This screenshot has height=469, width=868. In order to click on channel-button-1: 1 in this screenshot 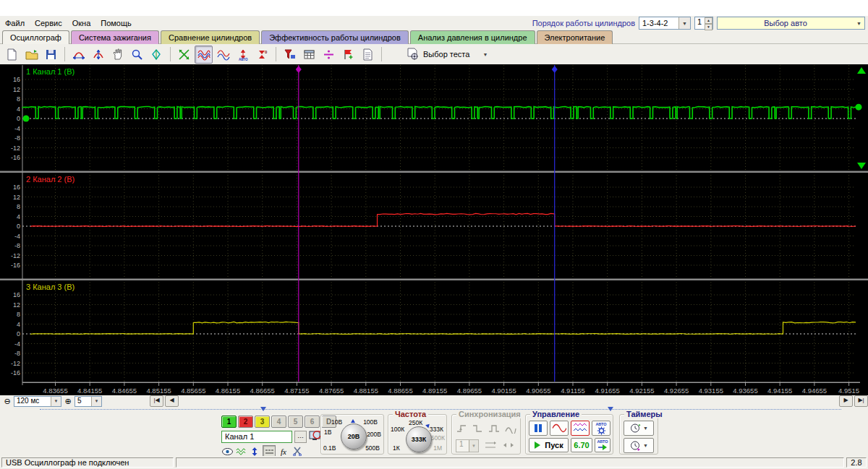, I will do `click(229, 422)`.